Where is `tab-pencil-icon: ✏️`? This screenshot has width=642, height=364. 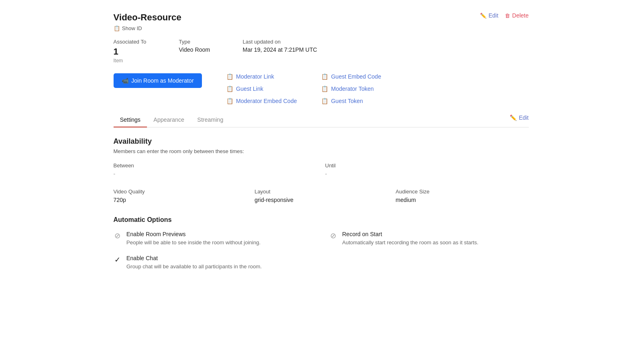 tab-pencil-icon: ✏️ is located at coordinates (513, 118).